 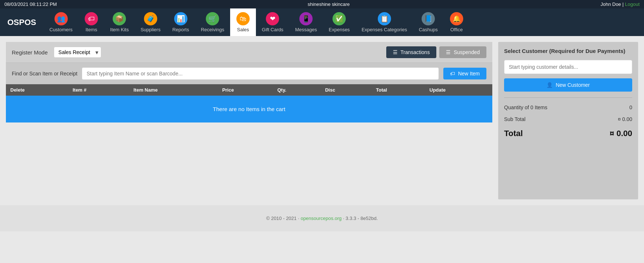 I want to click on nav-item-items: 🏷 Items, so click(x=91, y=22).